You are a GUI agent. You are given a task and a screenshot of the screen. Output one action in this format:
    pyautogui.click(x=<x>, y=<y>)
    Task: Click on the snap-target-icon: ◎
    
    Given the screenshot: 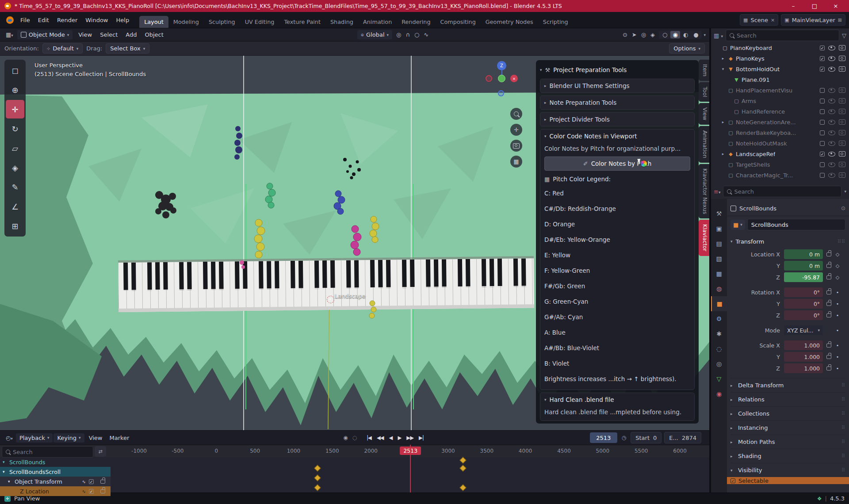 What is the action you would take?
    pyautogui.click(x=399, y=34)
    